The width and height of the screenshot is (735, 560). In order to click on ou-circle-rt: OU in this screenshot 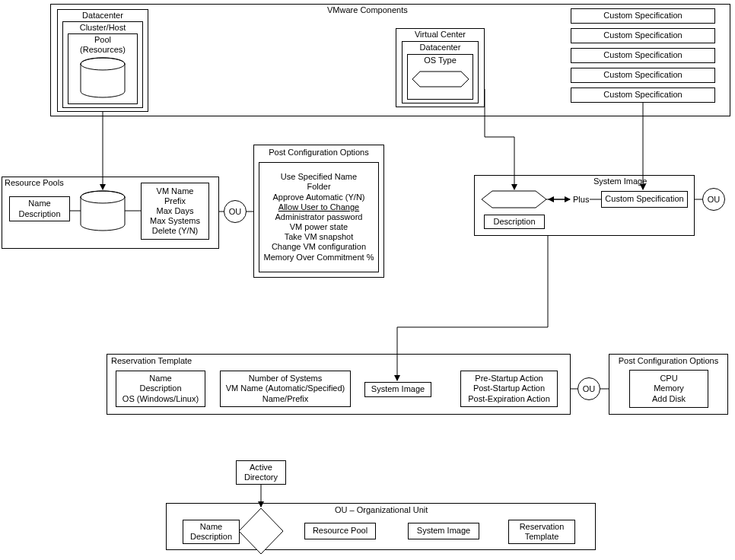, I will do `click(589, 389)`.